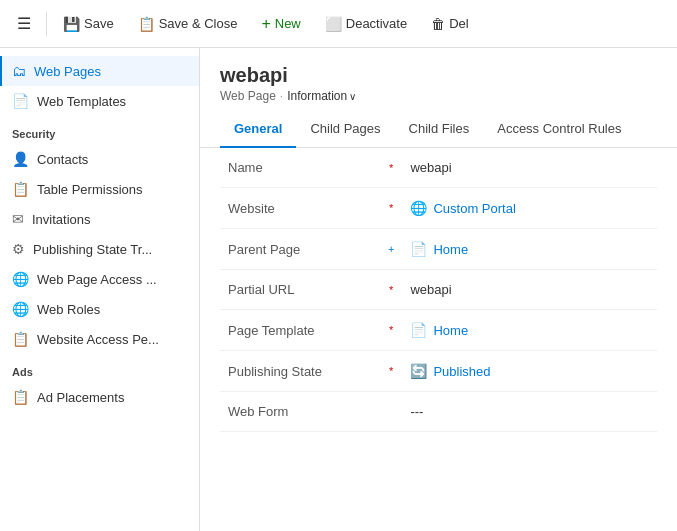 The image size is (677, 531). Describe the element at coordinates (474, 208) in the screenshot. I see `website-value: Custom Portal` at that location.